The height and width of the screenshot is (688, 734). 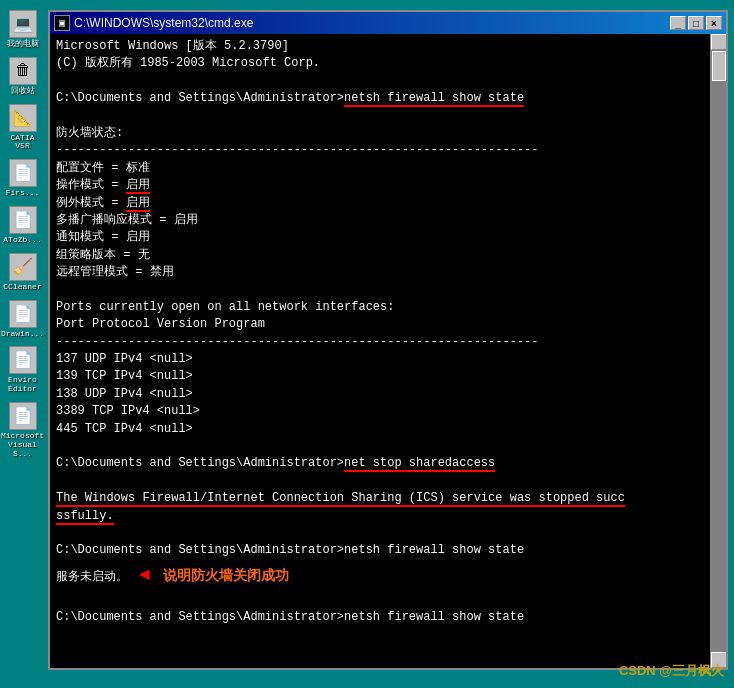 I want to click on cmd-icon-symbol: ▣, so click(x=62, y=23).